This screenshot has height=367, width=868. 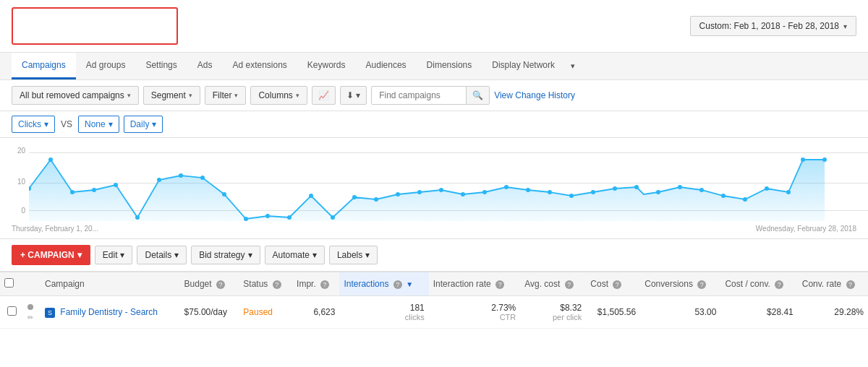 What do you see at coordinates (198, 284) in the screenshot?
I see `header-budget-label: Budget` at bounding box center [198, 284].